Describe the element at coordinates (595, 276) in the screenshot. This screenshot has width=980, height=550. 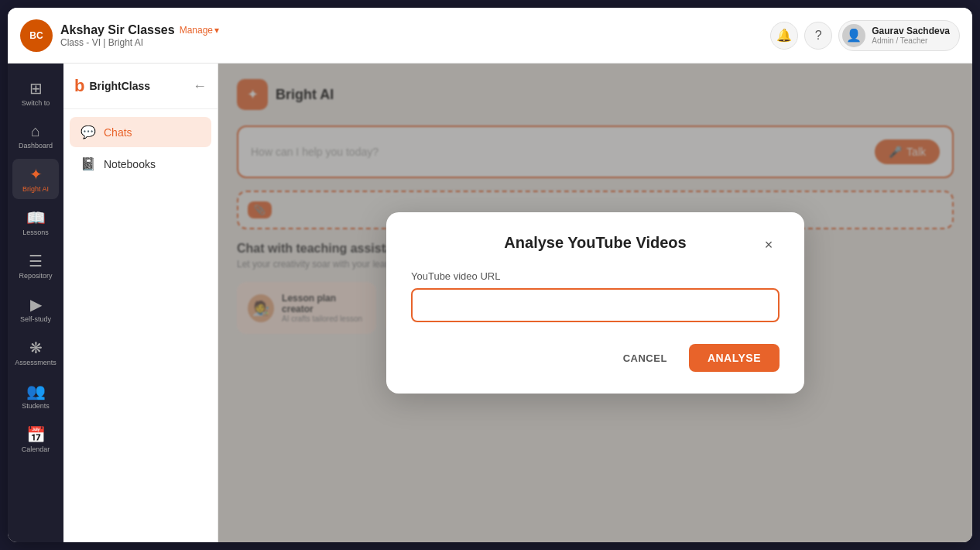
I see `url-label: YouTube video URL` at that location.